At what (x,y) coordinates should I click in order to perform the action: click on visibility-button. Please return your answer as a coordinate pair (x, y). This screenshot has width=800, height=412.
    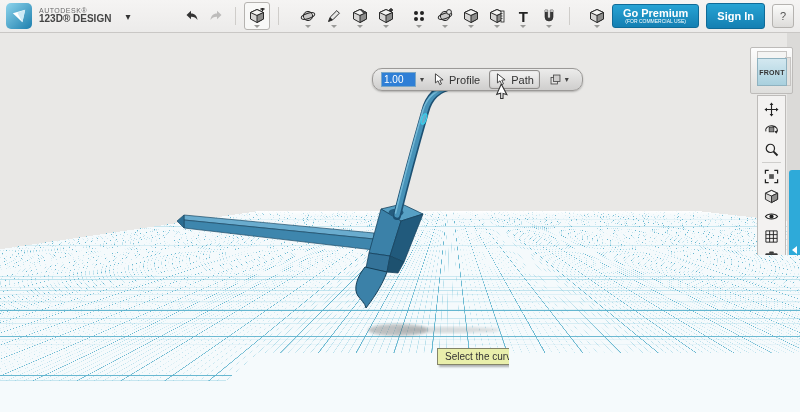
    Looking at the image, I should click on (772, 216).